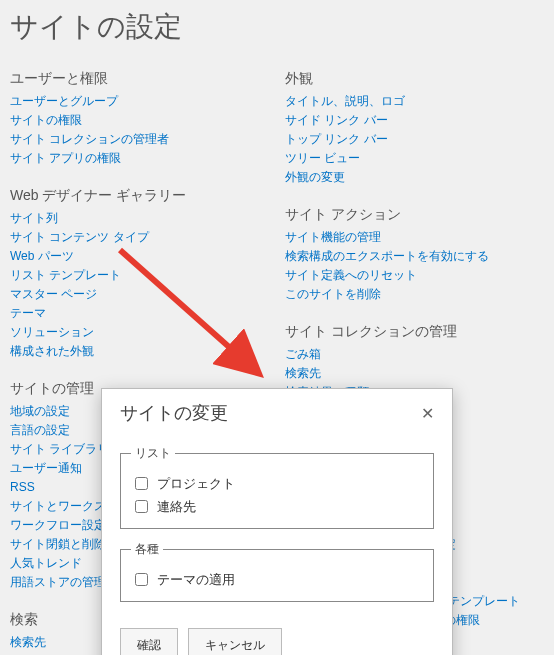 The width and height of the screenshot is (554, 655). What do you see at coordinates (149, 642) in the screenshot?
I see `confirm-button: 確認` at bounding box center [149, 642].